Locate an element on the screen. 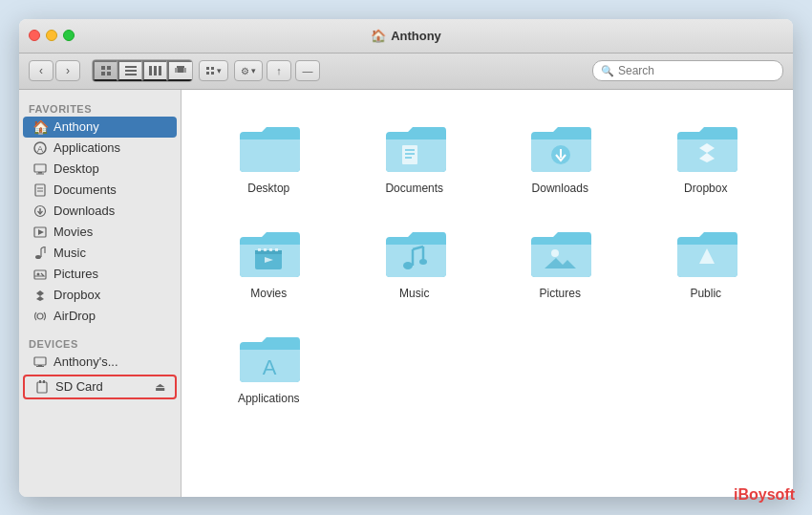 This screenshot has height=515, width=812. eject-icon: ⏏ is located at coordinates (160, 387).